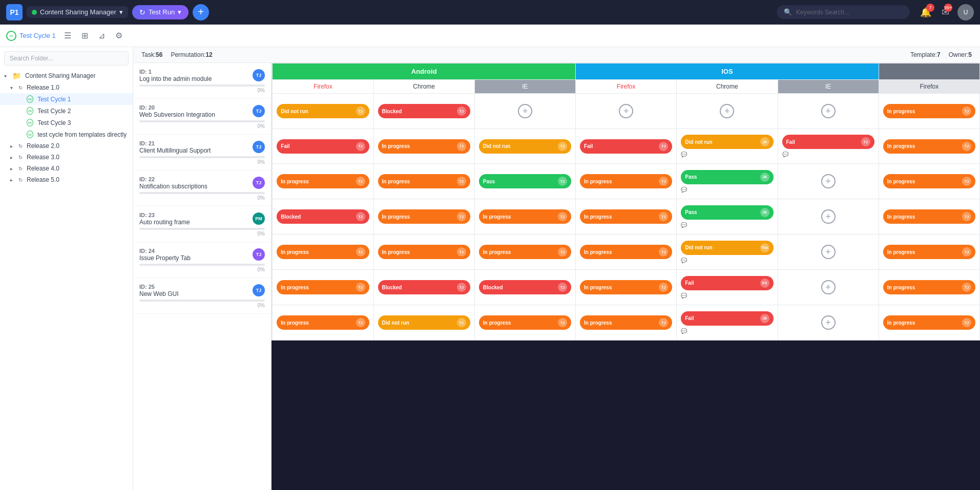 This screenshot has width=980, height=490. What do you see at coordinates (119, 36) in the screenshot?
I see `settings-button: ⚙` at bounding box center [119, 36].